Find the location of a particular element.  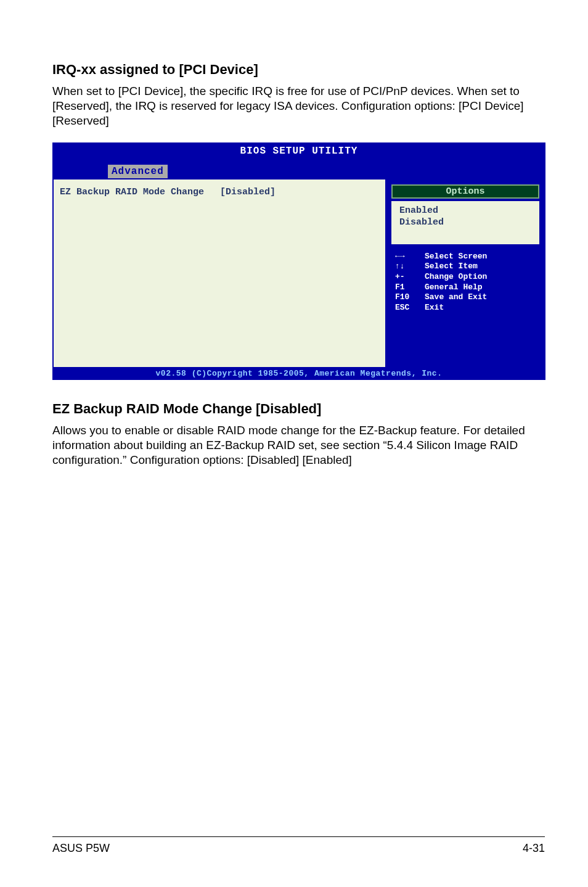

nav-row: F1General Help is located at coordinates (467, 287).